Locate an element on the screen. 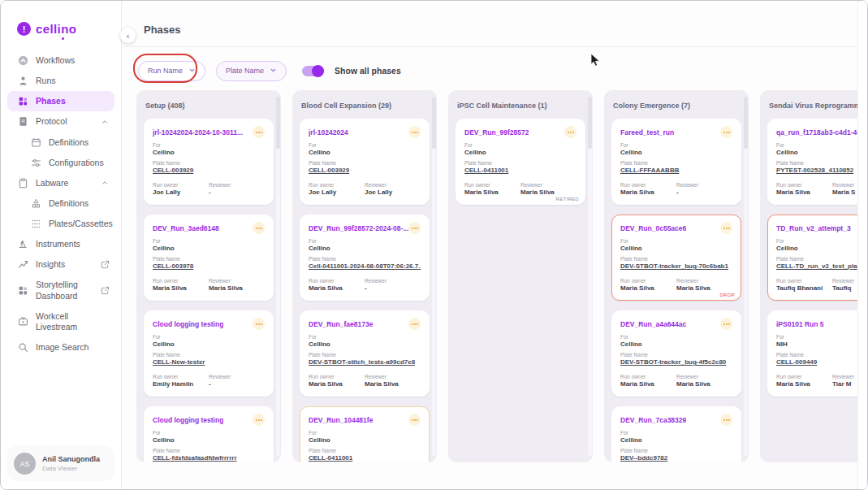  user-card: AS Anil Sanugondla Data Viewer is located at coordinates (61, 463).